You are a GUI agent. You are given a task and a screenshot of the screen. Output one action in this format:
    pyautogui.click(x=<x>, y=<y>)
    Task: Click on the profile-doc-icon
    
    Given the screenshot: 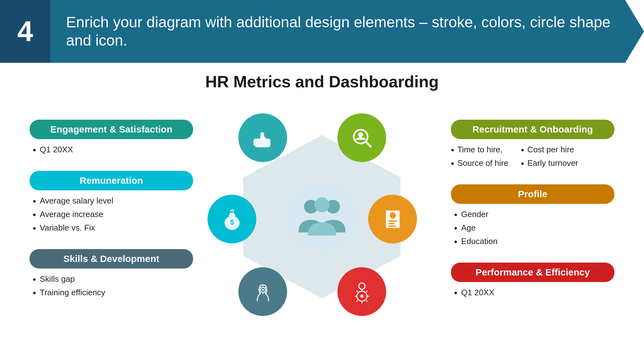 What is the action you would take?
    pyautogui.click(x=393, y=219)
    